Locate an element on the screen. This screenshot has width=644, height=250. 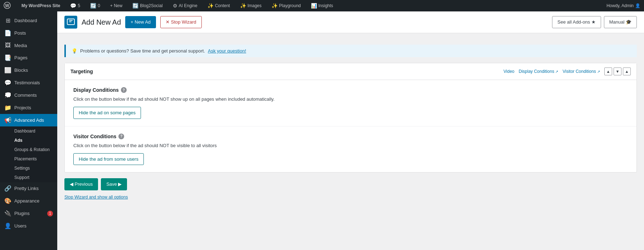
stop-wizard-link: Stop Wizard and show all options is located at coordinates (351, 197).